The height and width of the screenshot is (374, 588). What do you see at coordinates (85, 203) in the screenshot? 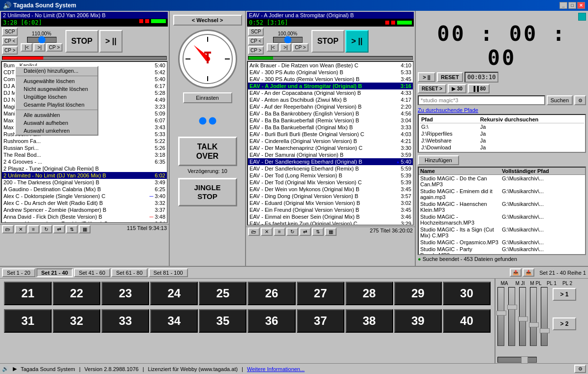
I see `list-item: Alex C - Du Arsch der Welt (Radio Edit) …` at bounding box center [85, 203].